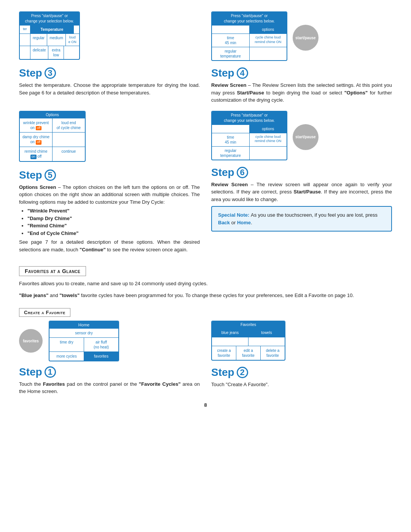 The width and height of the screenshot is (411, 532). What do you see at coordinates (36, 154) in the screenshot?
I see `options-remind: remind chimeon off` at bounding box center [36, 154].